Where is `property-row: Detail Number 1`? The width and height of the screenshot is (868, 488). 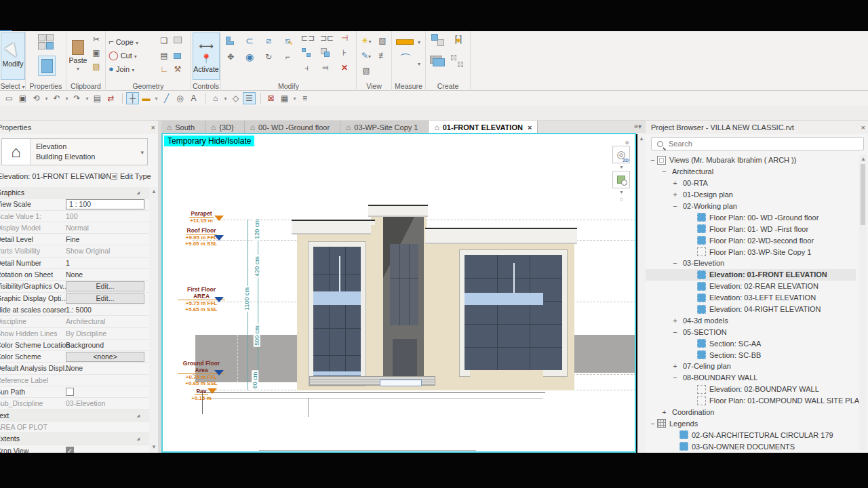
property-row: Detail Number 1 is located at coordinates (75, 263).